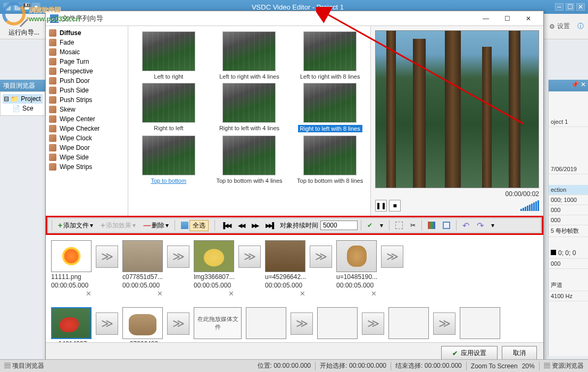 This screenshot has height=372, width=588. I want to click on transition-thumb: Right to left, so click(169, 107).